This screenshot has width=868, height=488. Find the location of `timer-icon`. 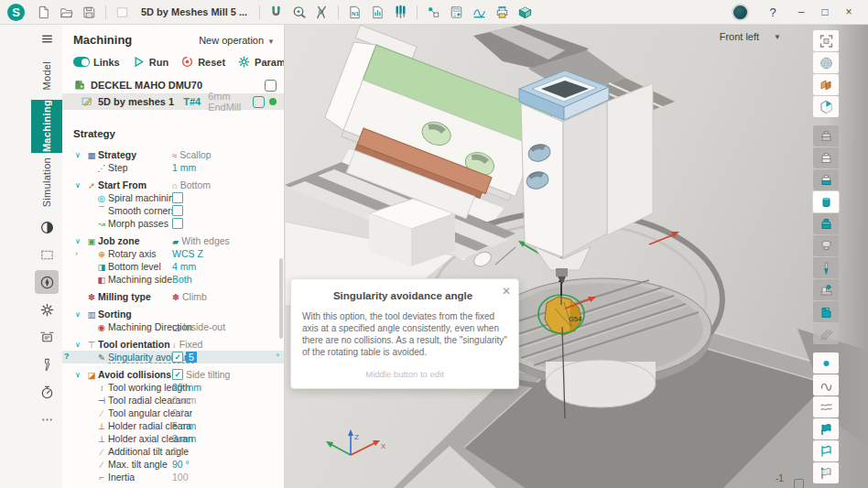

timer-icon is located at coordinates (47, 392).